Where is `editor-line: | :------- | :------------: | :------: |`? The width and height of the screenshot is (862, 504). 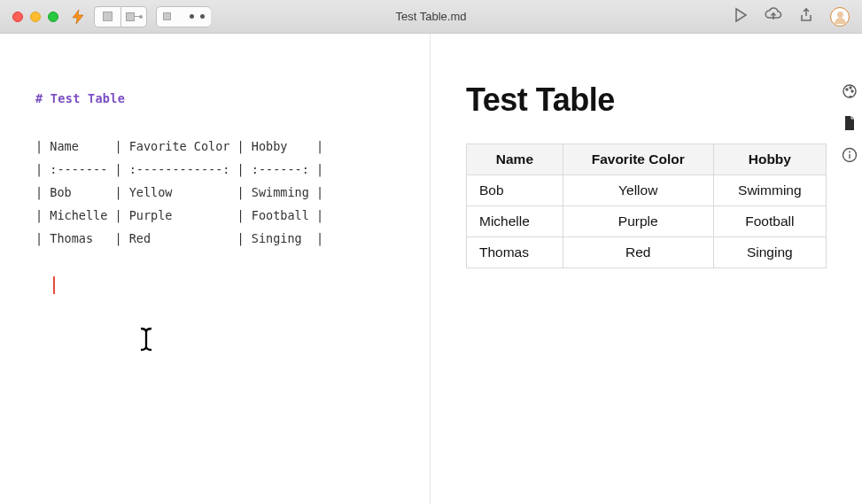 editor-line: | :------- | :------------: | :------: | is located at coordinates (179, 169).